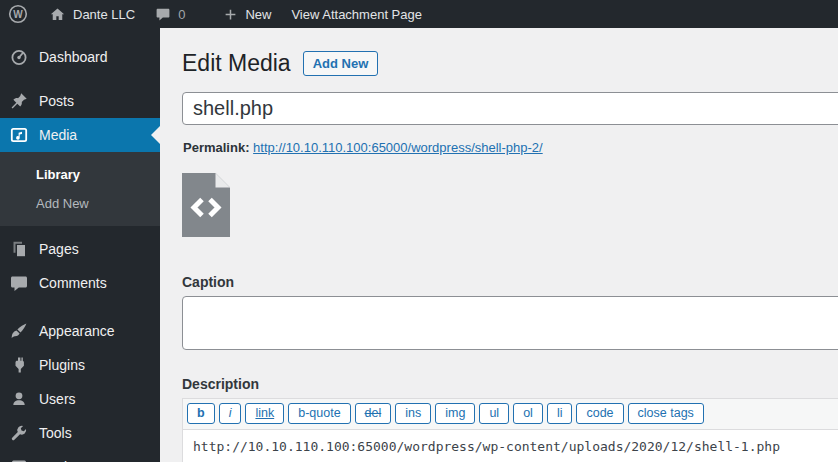 The height and width of the screenshot is (462, 838). What do you see at coordinates (398, 148) in the screenshot?
I see `permalink-link: http://10.10.110.100:65000/wordpress/she…` at bounding box center [398, 148].